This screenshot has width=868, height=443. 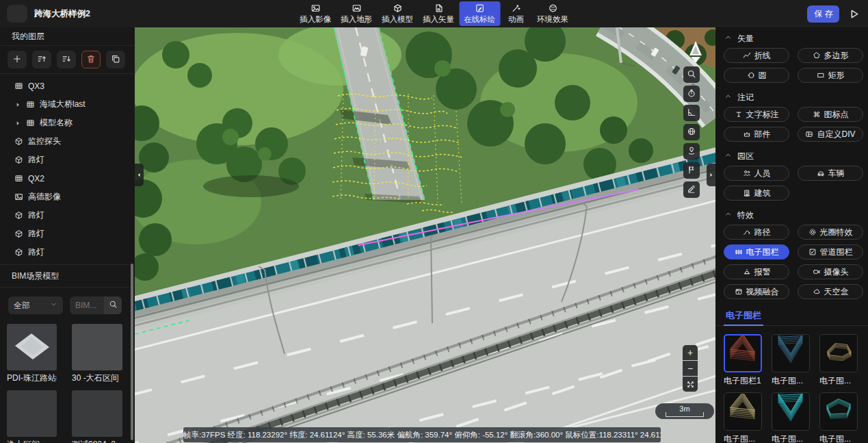 What do you see at coordinates (17, 14) in the screenshot?
I see `back-button` at bounding box center [17, 14].